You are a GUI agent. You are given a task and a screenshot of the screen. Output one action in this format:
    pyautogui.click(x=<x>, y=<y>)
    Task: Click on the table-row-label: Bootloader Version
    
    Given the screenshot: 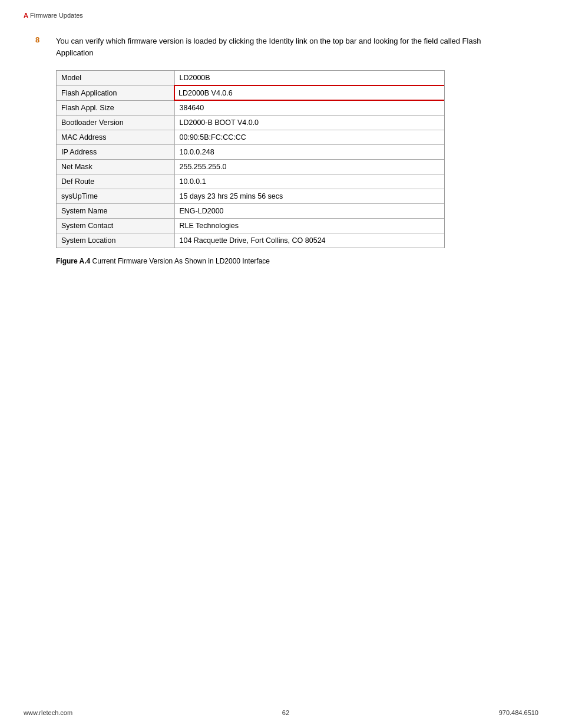 What is the action you would take?
    pyautogui.click(x=115, y=123)
    